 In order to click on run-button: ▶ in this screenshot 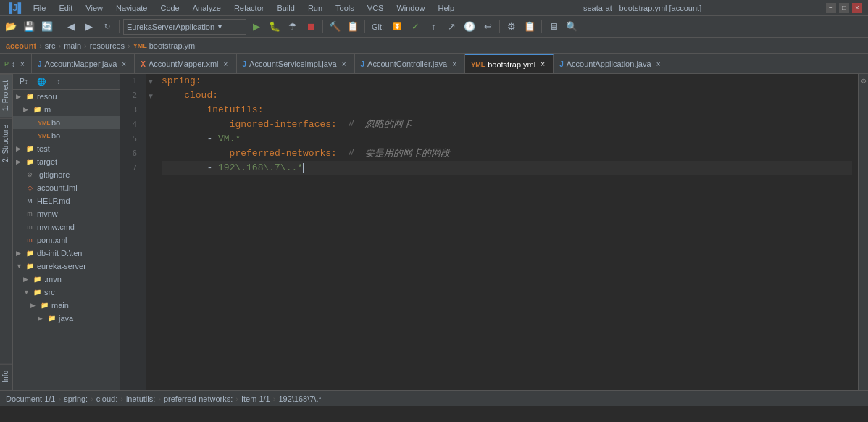, I will do `click(256, 27)`.